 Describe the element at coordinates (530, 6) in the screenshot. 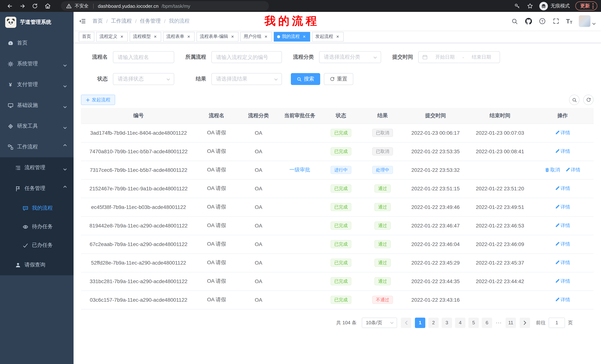

I see `bookmark-star-icon` at that location.